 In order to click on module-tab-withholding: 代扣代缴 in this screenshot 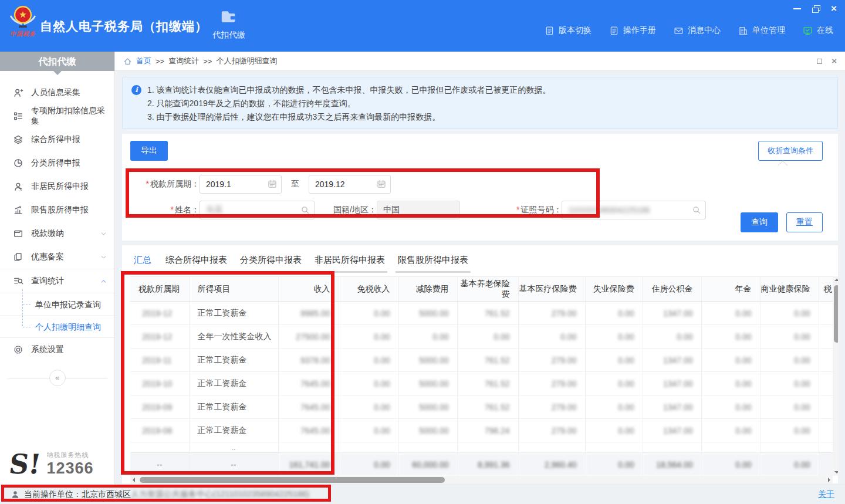, I will do `click(229, 25)`.